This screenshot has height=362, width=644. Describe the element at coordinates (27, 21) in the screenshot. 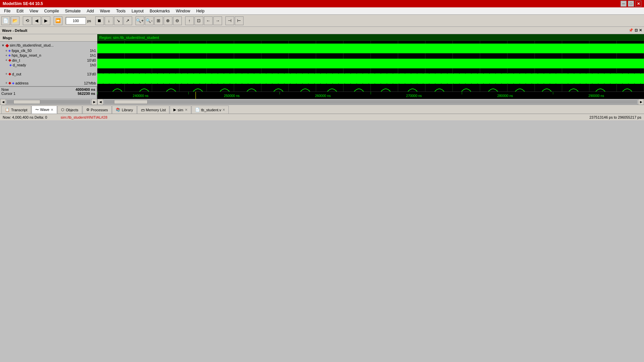

I see `tb-restart-button: ⟲` at that location.